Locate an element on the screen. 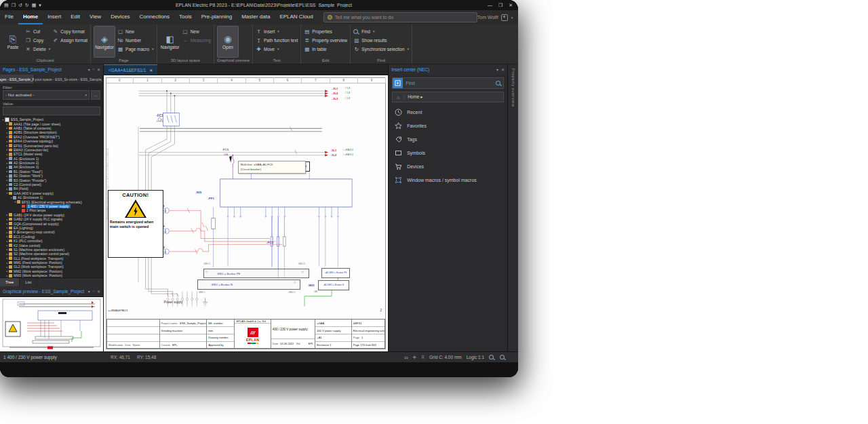  properties-icon: ▤ is located at coordinates (307, 31).